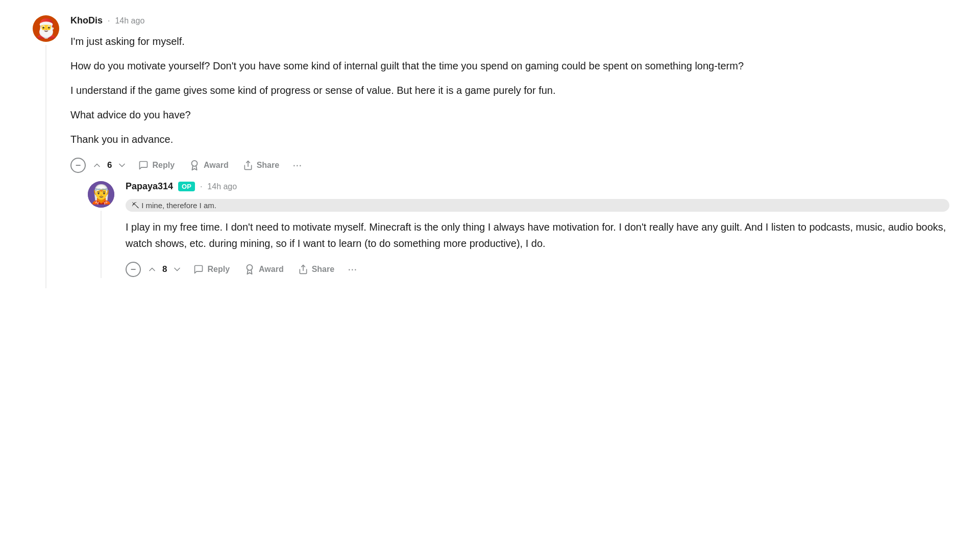 The height and width of the screenshot is (551, 980). What do you see at coordinates (268, 165) in the screenshot?
I see `share-label: Share` at bounding box center [268, 165].